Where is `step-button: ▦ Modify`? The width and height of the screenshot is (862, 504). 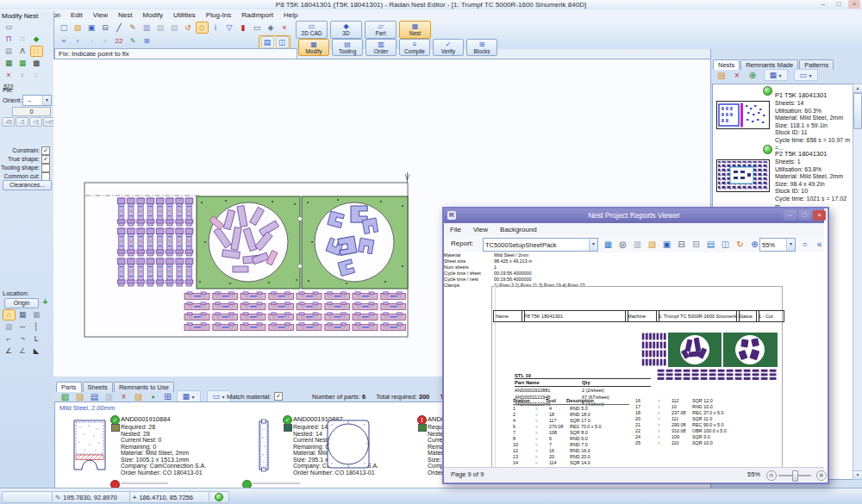 step-button: ▦ Modify is located at coordinates (314, 47).